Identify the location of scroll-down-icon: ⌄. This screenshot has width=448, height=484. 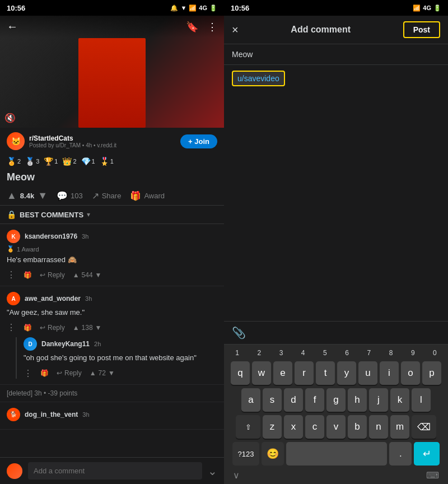
(213, 471).